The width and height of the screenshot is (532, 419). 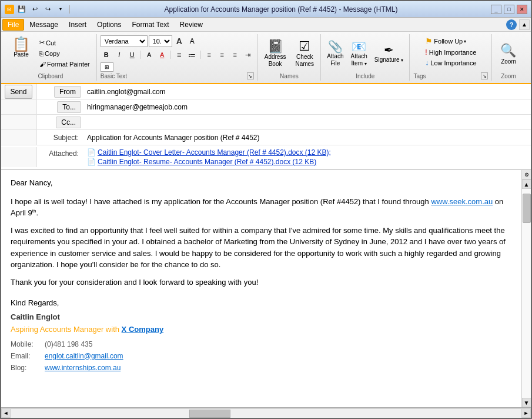 I want to click on attach-file-icon: 📎, so click(x=335, y=46).